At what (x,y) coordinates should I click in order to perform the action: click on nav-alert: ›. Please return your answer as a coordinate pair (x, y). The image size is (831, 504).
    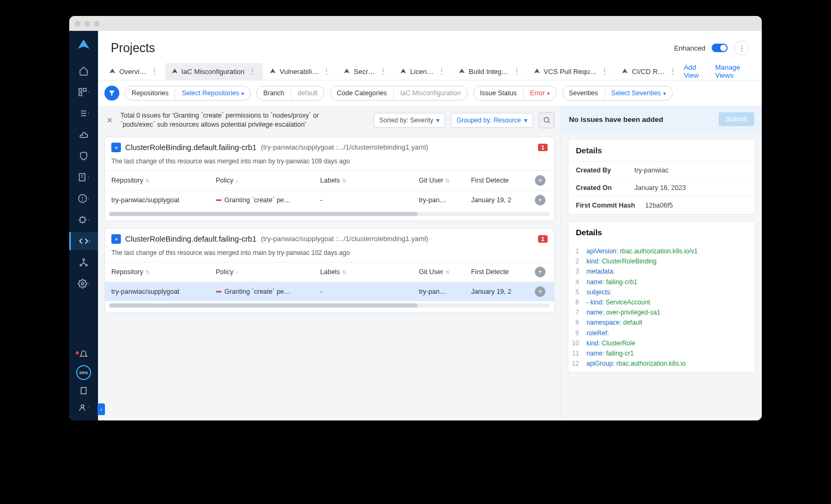
    Looking at the image, I should click on (84, 199).